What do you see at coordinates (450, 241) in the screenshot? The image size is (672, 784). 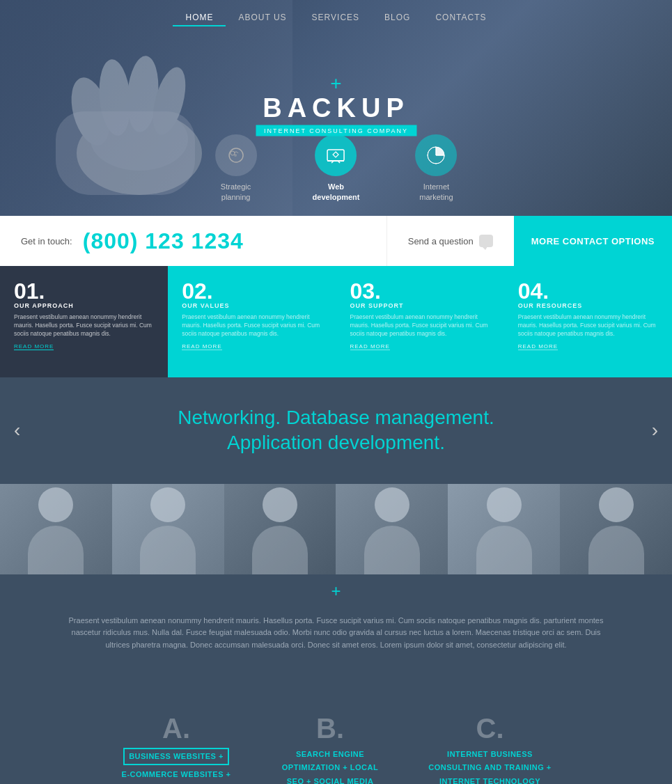 I see `contact-question-area: Send a question` at bounding box center [450, 241].